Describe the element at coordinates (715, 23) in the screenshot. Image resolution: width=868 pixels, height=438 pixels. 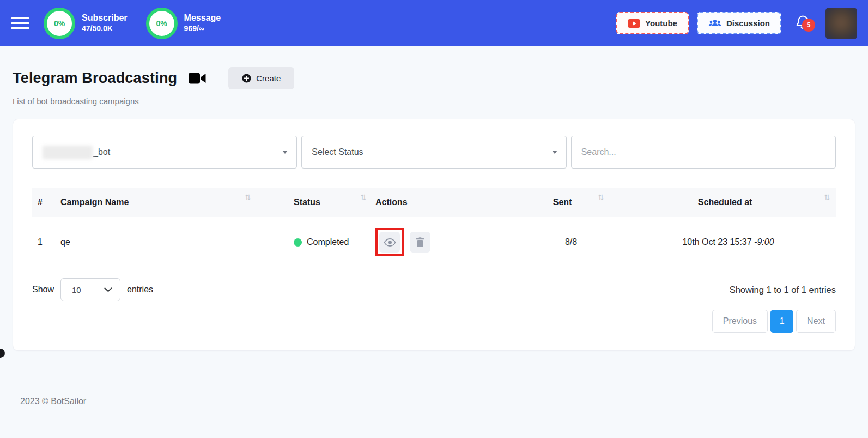
I see `users-icon` at that location.